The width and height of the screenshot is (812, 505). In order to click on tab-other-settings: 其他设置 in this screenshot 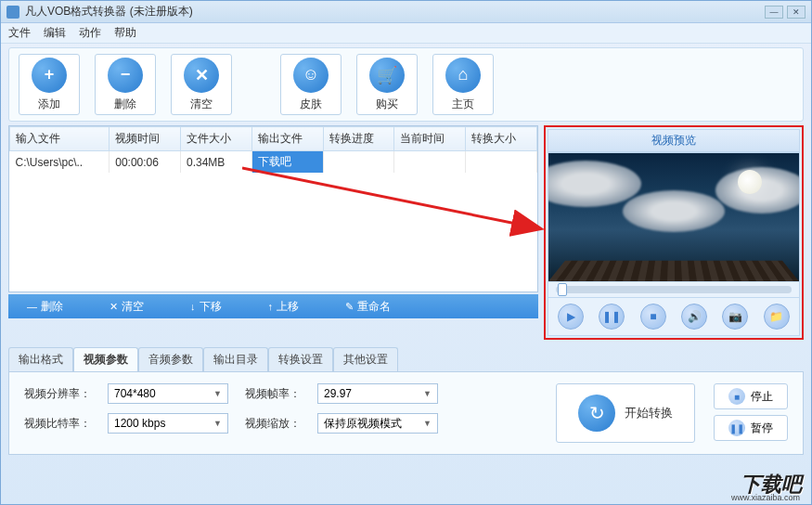, I will do `click(366, 359)`.